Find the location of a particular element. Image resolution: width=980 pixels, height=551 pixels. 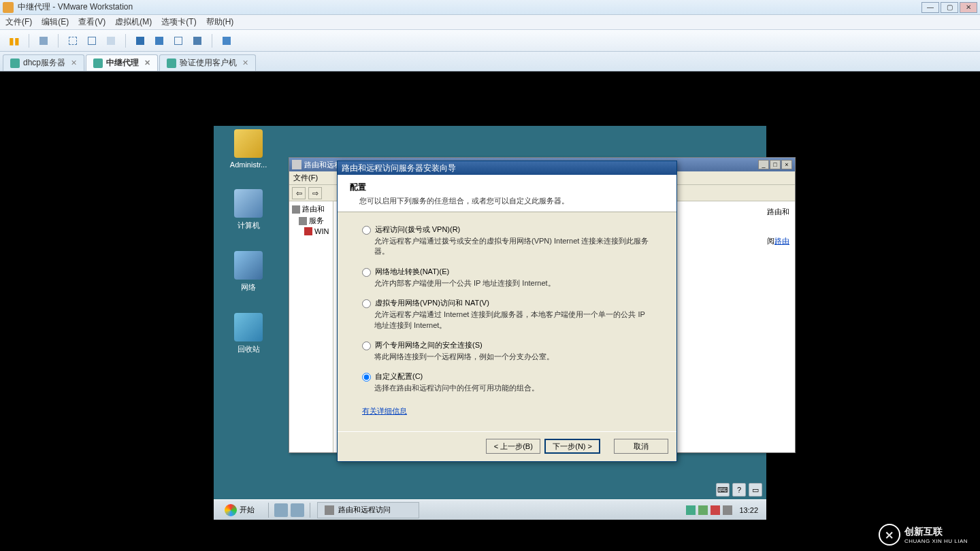

radio-nat: 网络地址转换(NAT)(E) is located at coordinates (507, 272).